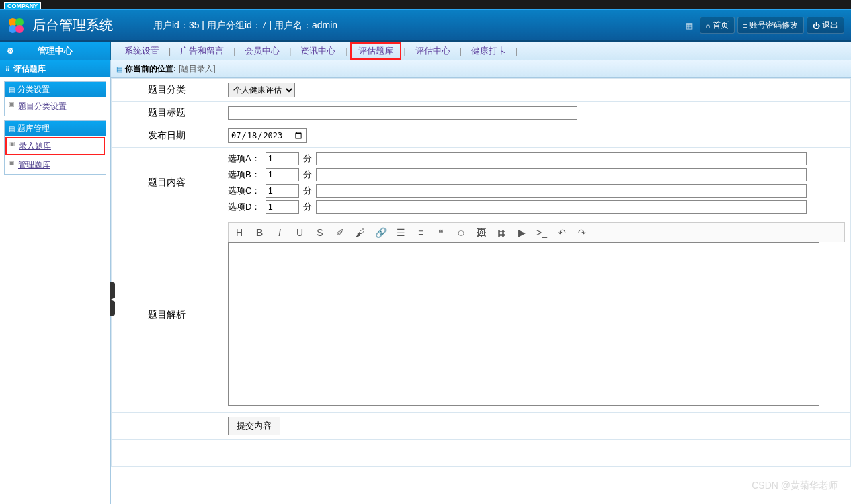  Describe the element at coordinates (320, 233) in the screenshot. I see `tb-strike-icon: S` at that location.